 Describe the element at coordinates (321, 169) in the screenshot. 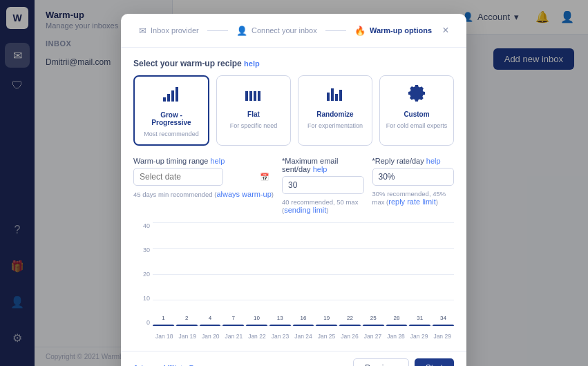

I see `max-email-help-link: help` at that location.